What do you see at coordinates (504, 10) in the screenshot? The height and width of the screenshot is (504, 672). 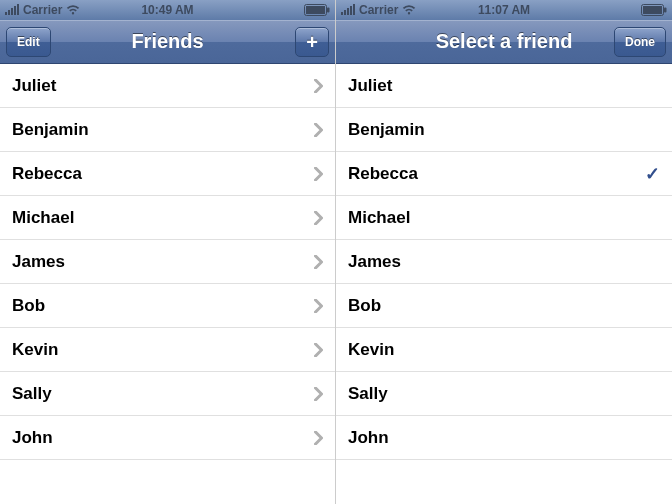 I see `status-time: 11:07 AM` at bounding box center [504, 10].